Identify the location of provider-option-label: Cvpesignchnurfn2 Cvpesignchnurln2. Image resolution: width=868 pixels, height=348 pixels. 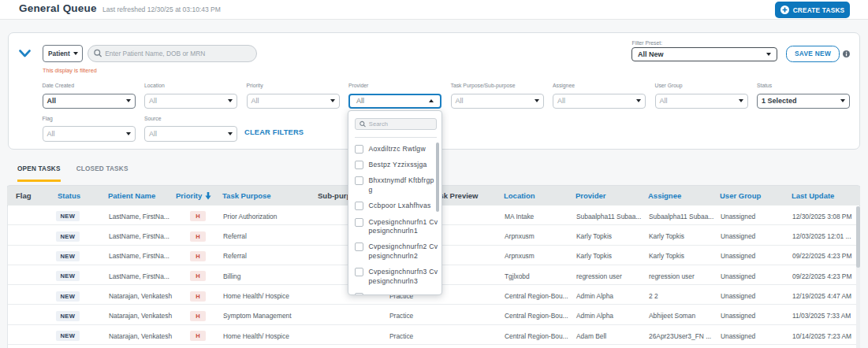
(404, 252).